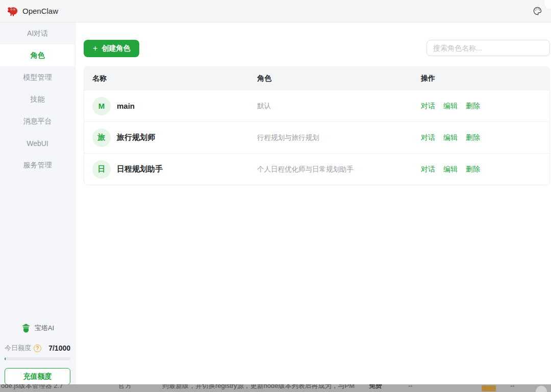 Image resolution: width=551 pixels, height=392 pixels. Describe the element at coordinates (485, 79) in the screenshot. I see `column-header-actions: 操作` at that location.